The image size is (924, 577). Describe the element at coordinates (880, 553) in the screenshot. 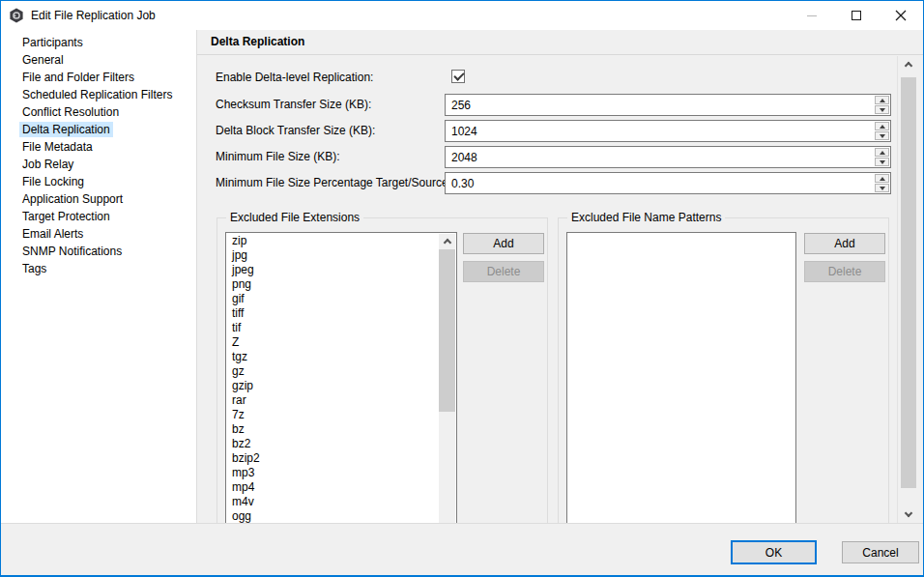

I see `button-label: Cancel` at that location.